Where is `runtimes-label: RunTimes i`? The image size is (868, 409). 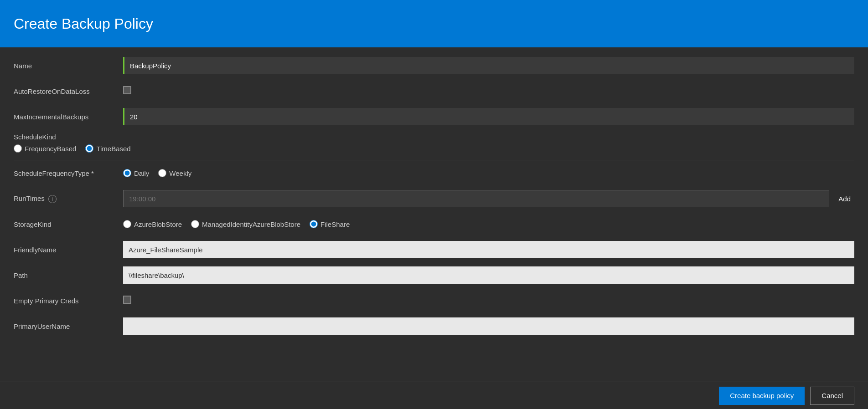 runtimes-label: RunTimes i is located at coordinates (68, 199).